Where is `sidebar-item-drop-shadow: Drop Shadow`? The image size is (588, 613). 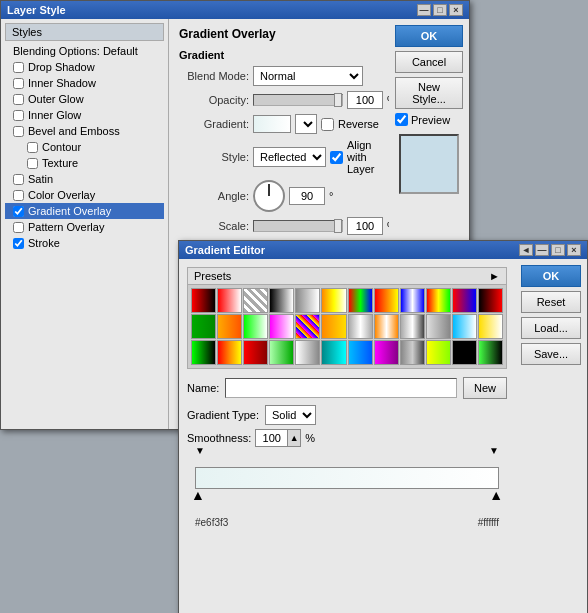 sidebar-item-drop-shadow: Drop Shadow is located at coordinates (84, 67).